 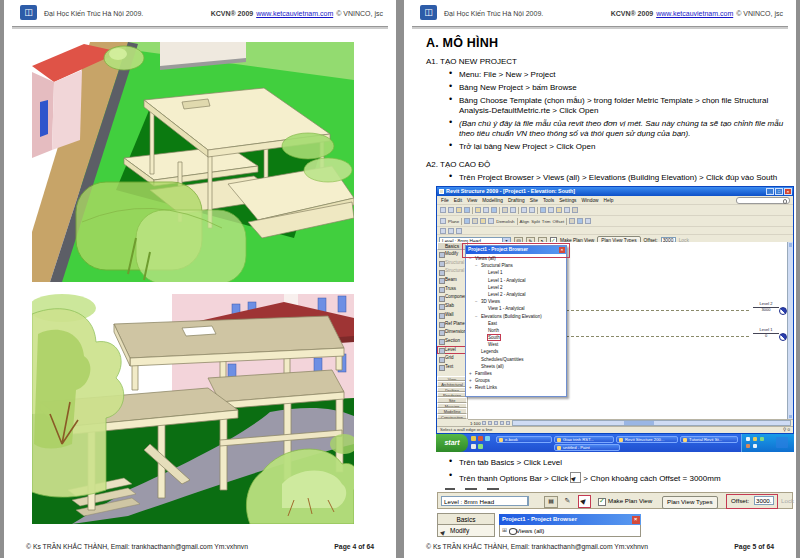 I want to click on design-bar-item-structural-wall: Structural Wall, so click(x=452, y=264).